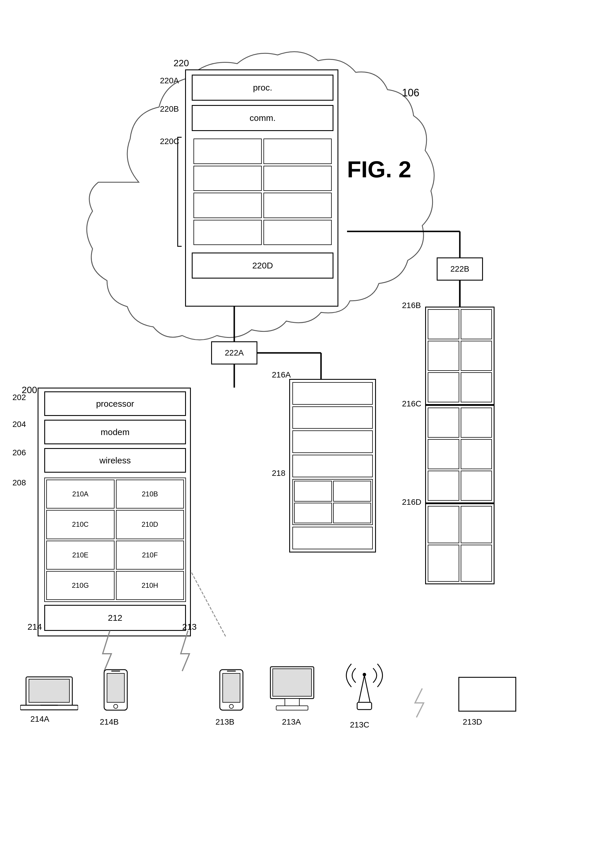  Describe the element at coordinates (40, 719) in the screenshot. I see `node214A-label: 214A` at that location.